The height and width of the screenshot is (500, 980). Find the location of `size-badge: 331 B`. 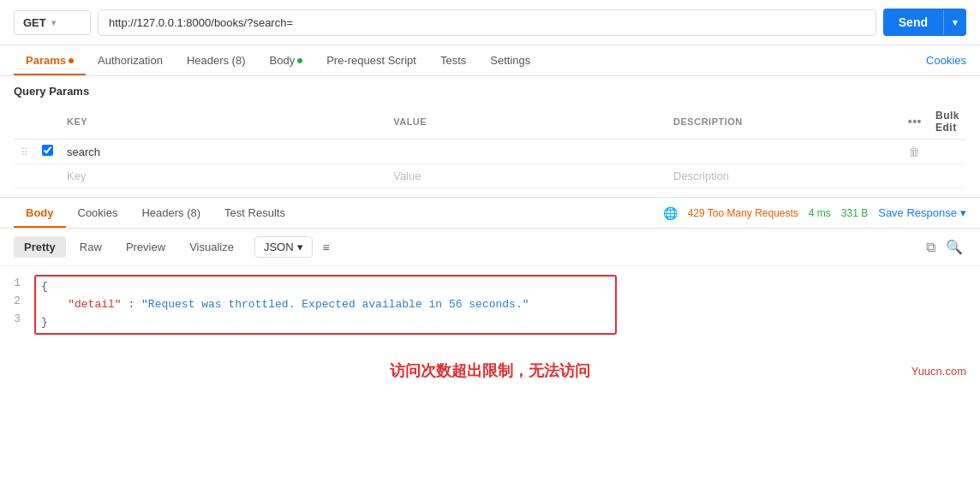

size-badge: 331 B is located at coordinates (855, 213).